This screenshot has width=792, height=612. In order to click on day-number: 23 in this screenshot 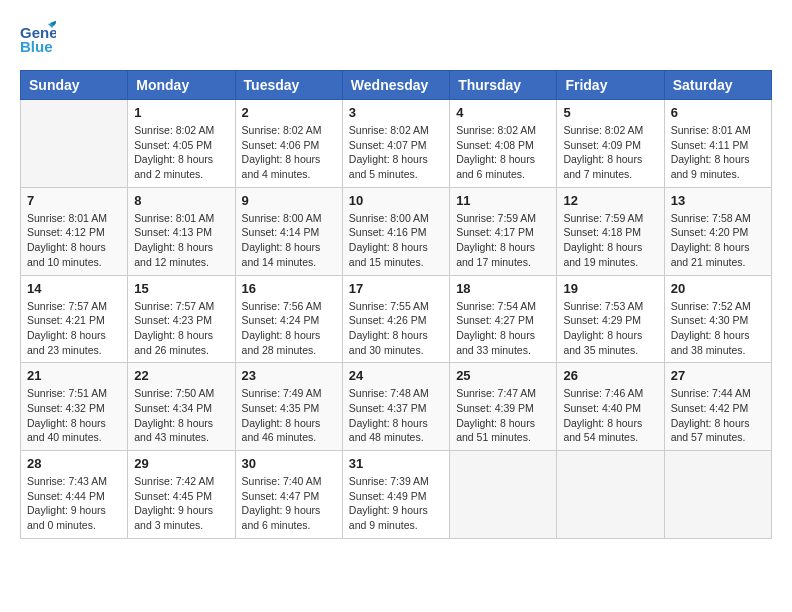, I will do `click(289, 376)`.